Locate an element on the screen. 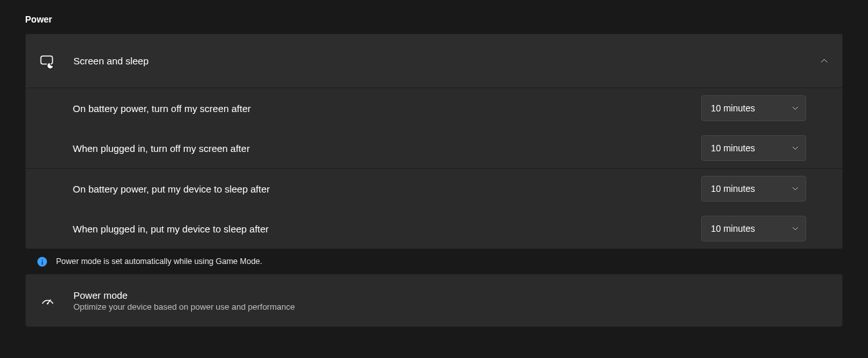 The height and width of the screenshot is (358, 868). row-screen-off-plugged: When plugged in, turn off my screen afte… is located at coordinates (434, 148).